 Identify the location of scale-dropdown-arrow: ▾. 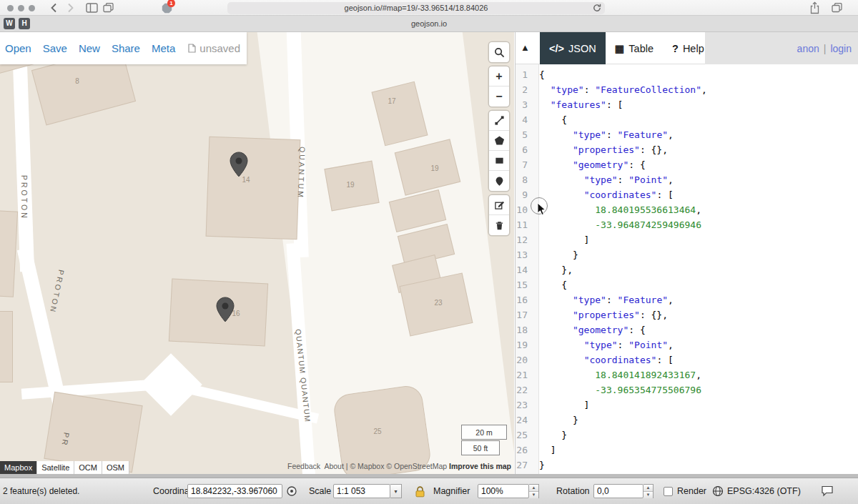
(396, 491).